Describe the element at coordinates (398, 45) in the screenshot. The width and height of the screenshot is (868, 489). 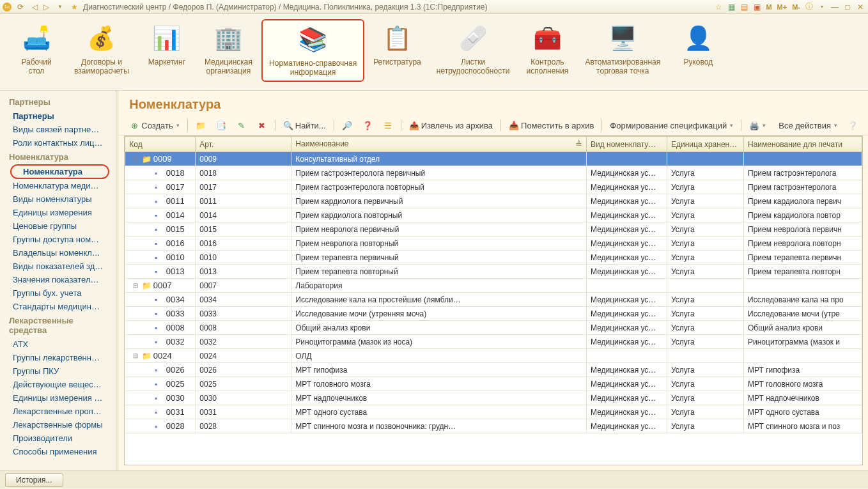
I see `section-tab-reg: 📋Регистратура` at that location.